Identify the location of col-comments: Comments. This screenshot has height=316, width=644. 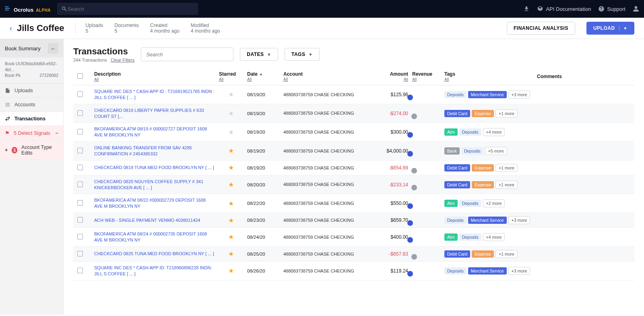
(559, 76).